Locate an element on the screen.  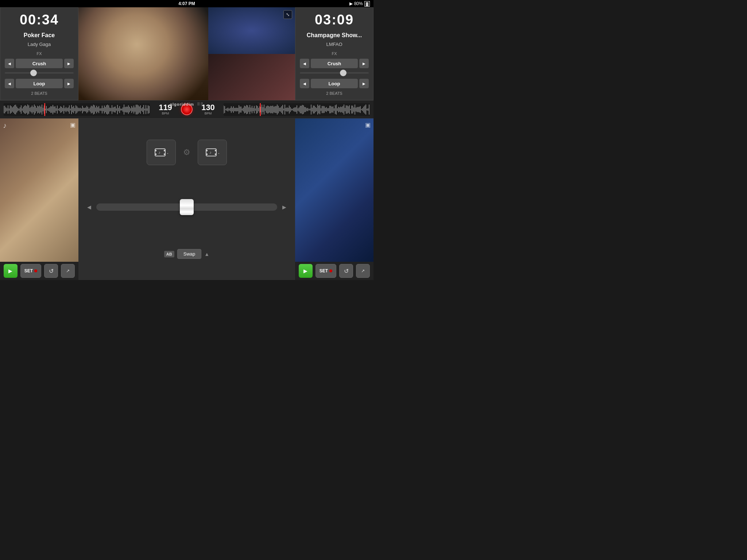
right-fx-control: ◀ Crush ▶ is located at coordinates (334, 63).